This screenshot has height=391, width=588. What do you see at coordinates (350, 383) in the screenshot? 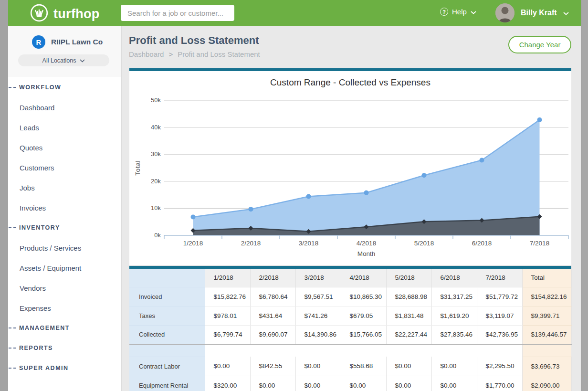
I see `table-row-equipment-rental: Equipment Rental$320.00$0.00$0.00$0.00$0…` at bounding box center [350, 383].